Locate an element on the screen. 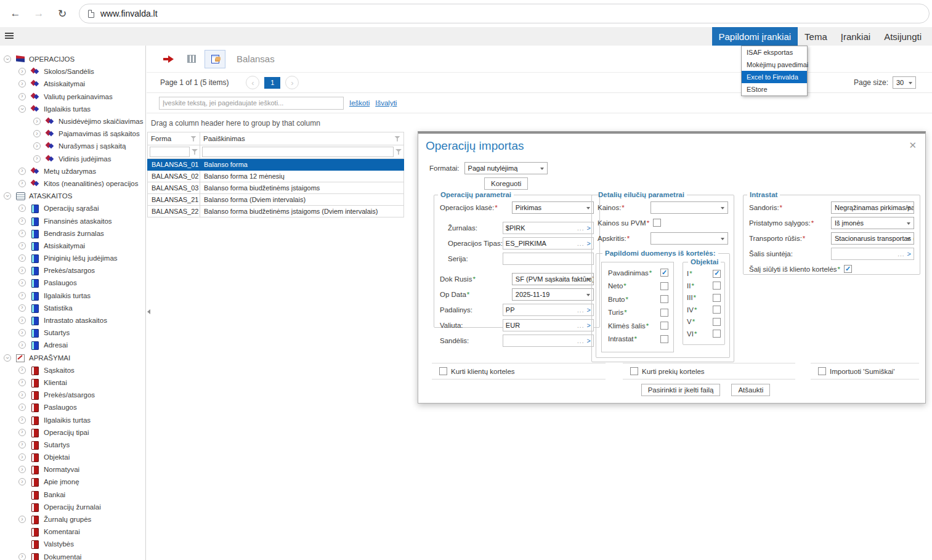 Image resolution: width=932 pixels, height=560 pixels. page-info-icon is located at coordinates (91, 14).